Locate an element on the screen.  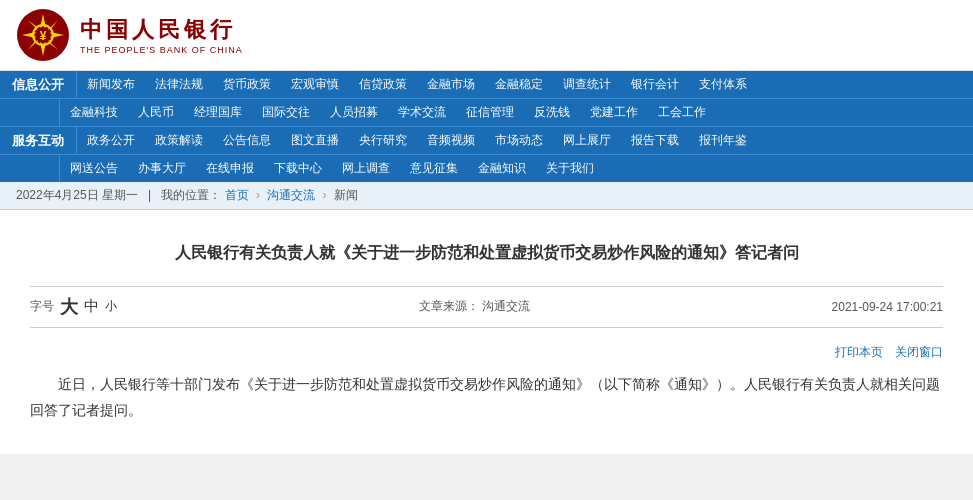
nav-item-accounting: 银行会计 is located at coordinates (655, 84).